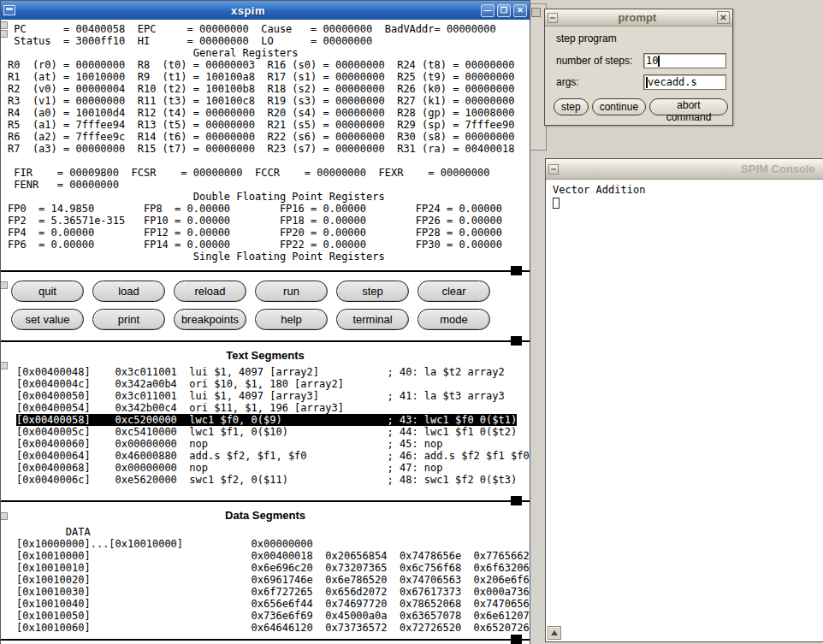 The height and width of the screenshot is (644, 823). What do you see at coordinates (571, 107) in the screenshot?
I see `step-button: step` at bounding box center [571, 107].